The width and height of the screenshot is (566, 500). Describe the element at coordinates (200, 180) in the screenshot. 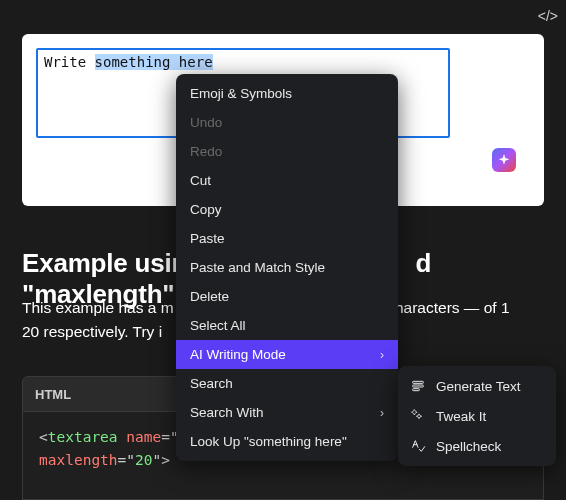

I see `context-menu-item-label: Cut` at that location.